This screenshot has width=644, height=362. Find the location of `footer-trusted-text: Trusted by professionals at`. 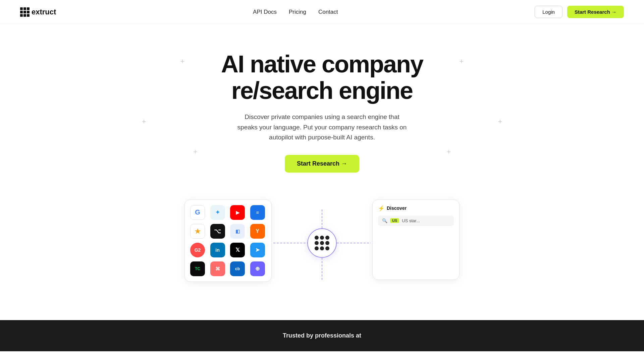

footer-trusted-text: Trusted by professionals at is located at coordinates (322, 336).